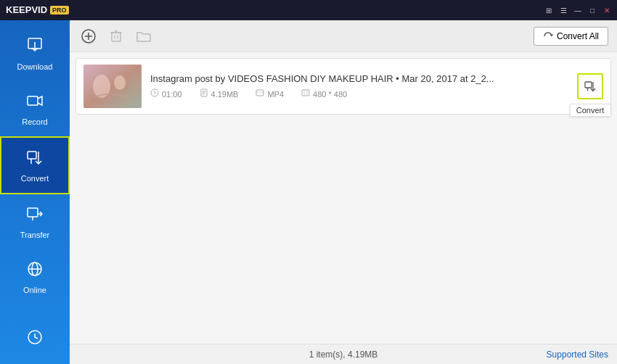 The image size is (617, 364). What do you see at coordinates (343, 36) in the screenshot?
I see `toolbar: Convert All` at bounding box center [343, 36].